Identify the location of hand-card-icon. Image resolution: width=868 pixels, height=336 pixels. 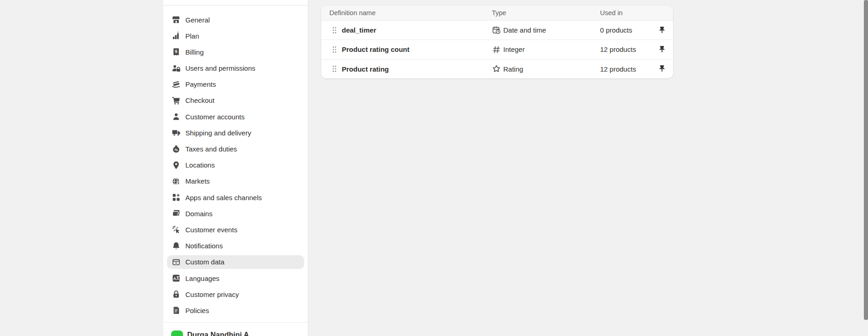
(176, 84).